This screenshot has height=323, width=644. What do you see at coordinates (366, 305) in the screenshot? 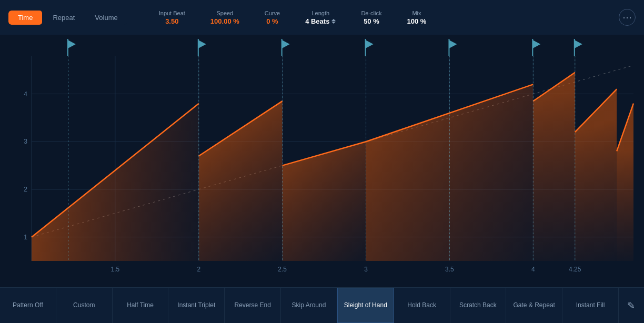
I see `preset-sleight-of-hand: Sleight of Hand` at bounding box center [366, 305].